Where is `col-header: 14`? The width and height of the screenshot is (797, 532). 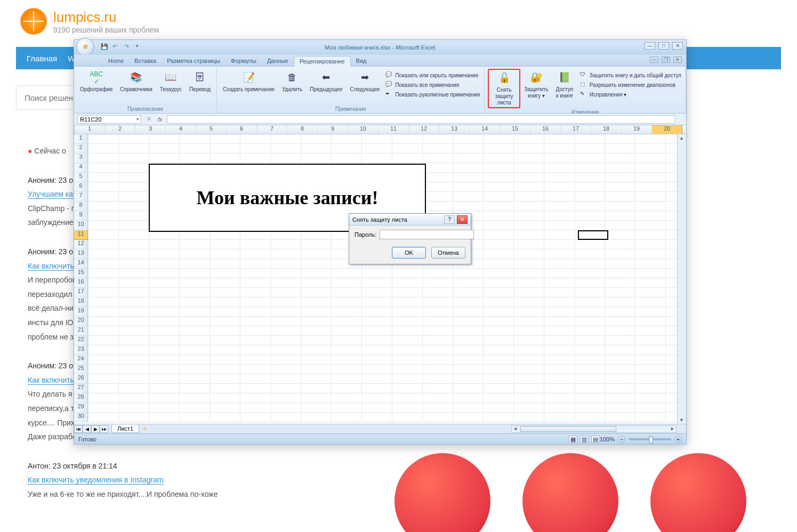
col-header: 14 is located at coordinates (485, 130).